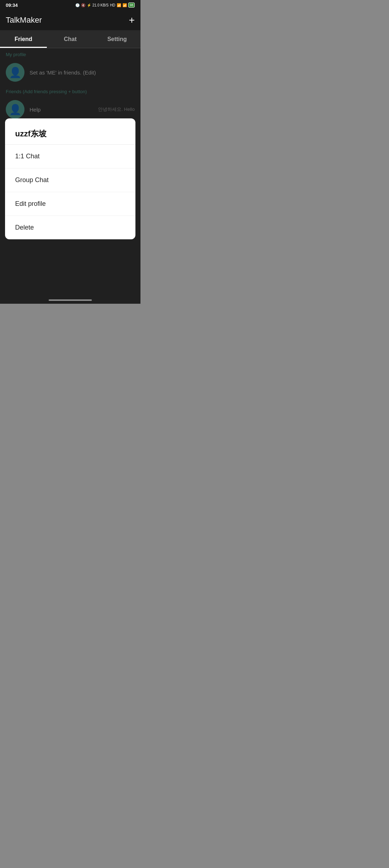 The image size is (389, 868). What do you see at coordinates (131, 5) in the screenshot?
I see `battery-box: 98` at bounding box center [131, 5].